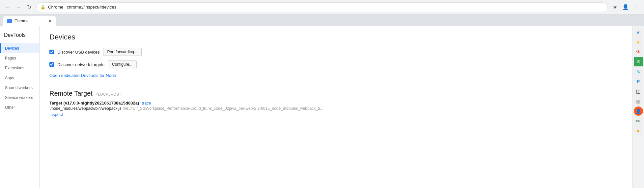  What do you see at coordinates (336, 108) in the screenshot?
I see `target-url-row: ./node_modules/webpack/bin/webpack.js fi…` at bounding box center [336, 108].